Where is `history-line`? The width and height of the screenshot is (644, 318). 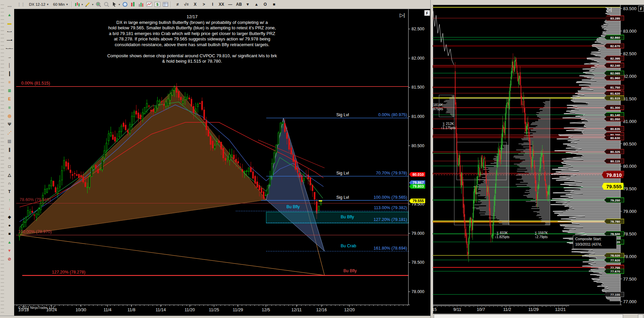
history-line is located at coordinates (443, 38).